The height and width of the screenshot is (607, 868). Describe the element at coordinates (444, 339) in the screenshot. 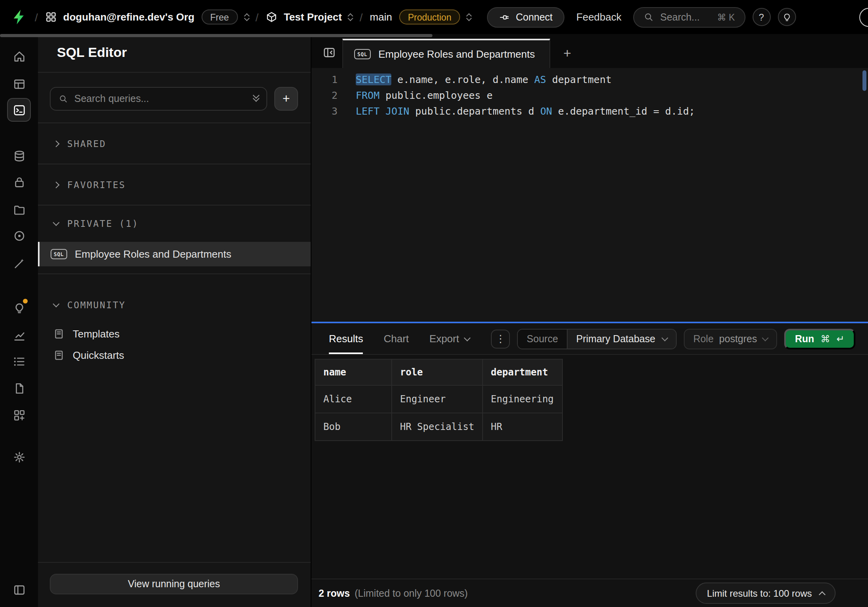

I see `export-label: Export` at that location.